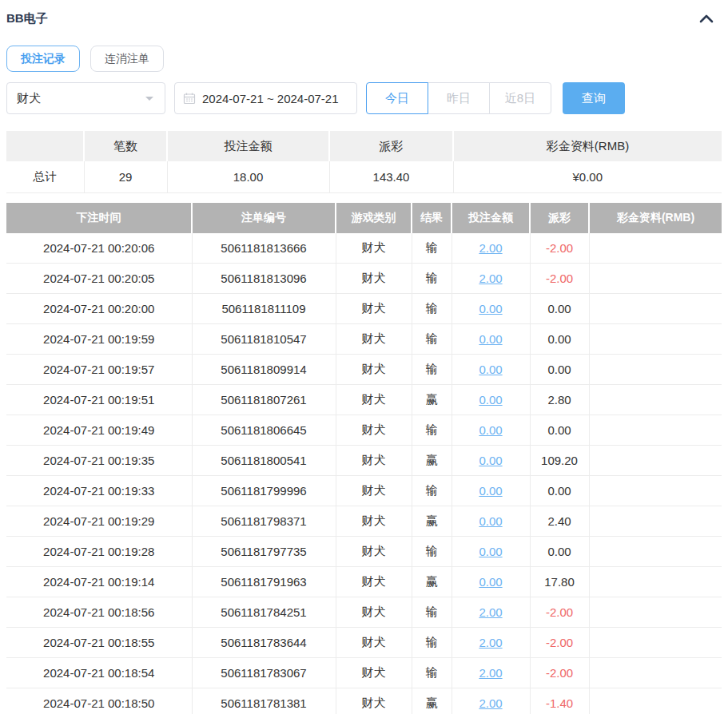  Describe the element at coordinates (99, 522) in the screenshot. I see `bet-time-cell: 2024-07-21 00:19:29` at that location.